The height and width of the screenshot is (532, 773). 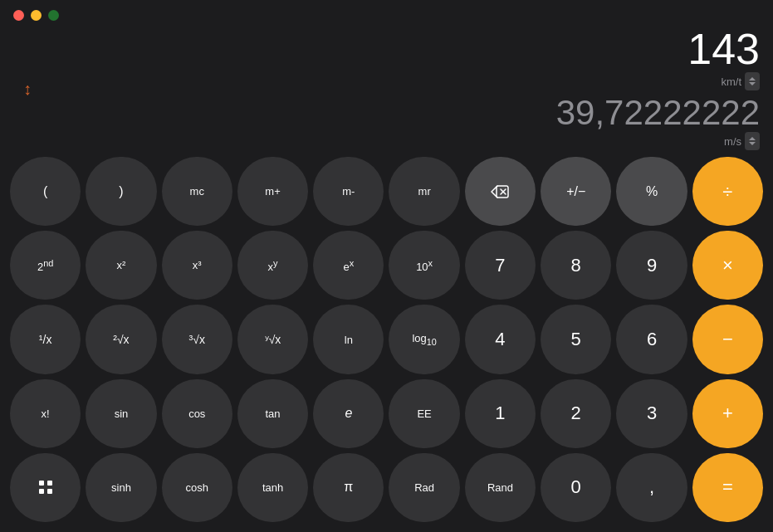 I want to click on keypad-row-4: x! sin cos tan e EE 1 2 3 +, so click(x=387, y=413).